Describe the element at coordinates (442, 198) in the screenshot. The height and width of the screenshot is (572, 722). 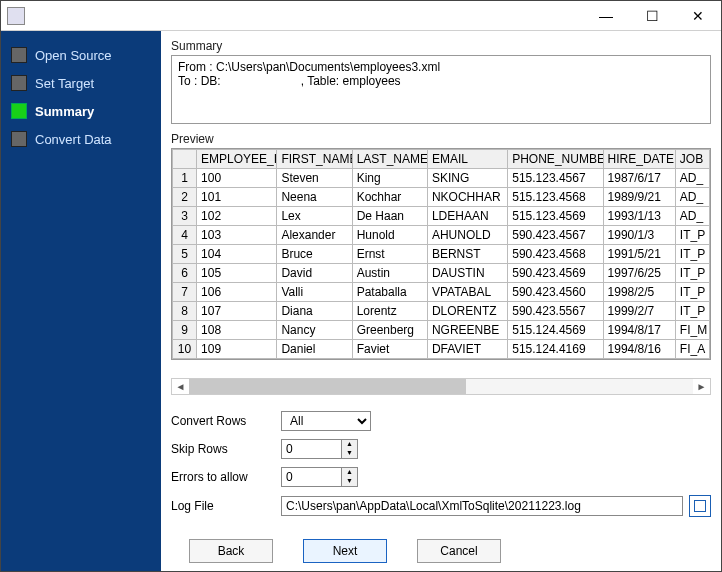
I see `table-row: 2101NeenaKochharNKOCHHAR515.123.45681989…` at that location.